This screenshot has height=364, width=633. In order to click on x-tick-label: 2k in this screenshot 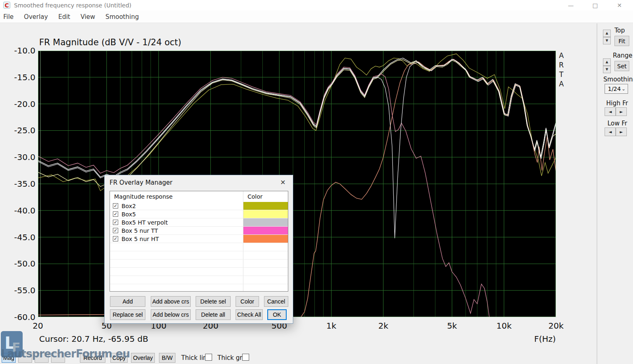, I will do `click(383, 326)`.